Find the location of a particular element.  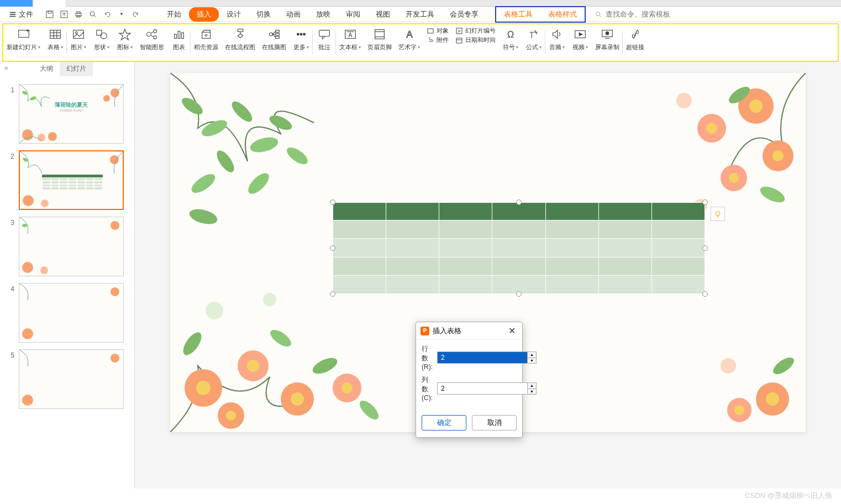

cols-up-icon: ▲ is located at coordinates (532, 386).